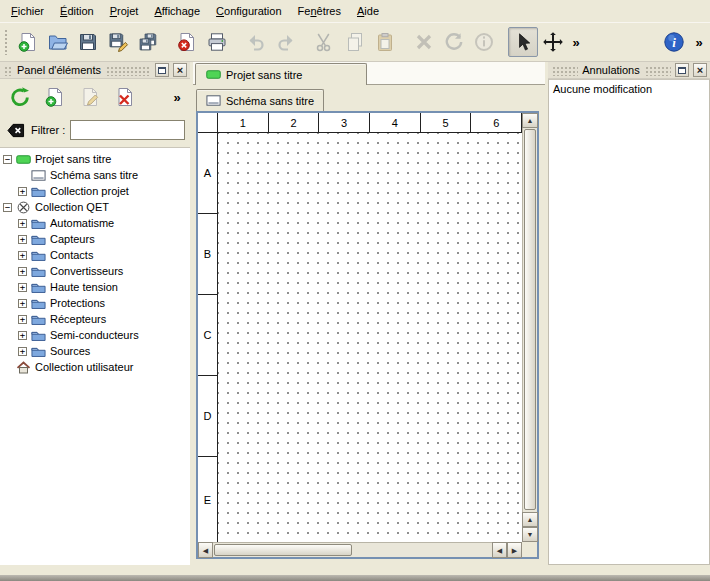 This screenshot has height=581, width=710. What do you see at coordinates (95, 255) in the screenshot?
I see `tree-item-contacts: +Contacts` at bounding box center [95, 255].